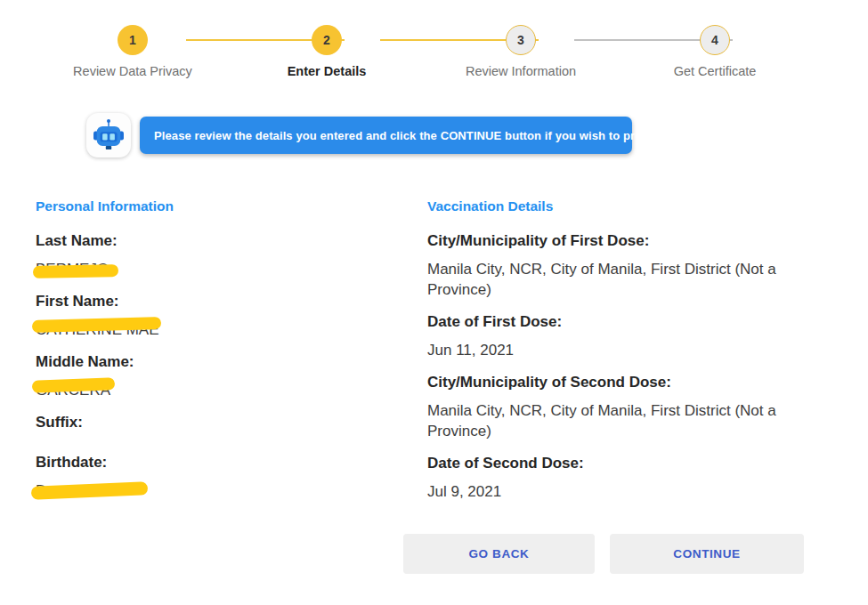 Image resolution: width=868 pixels, height=605 pixels. Describe the element at coordinates (624, 206) in the screenshot. I see `vaccination-details-title: Vaccination Details` at that location.